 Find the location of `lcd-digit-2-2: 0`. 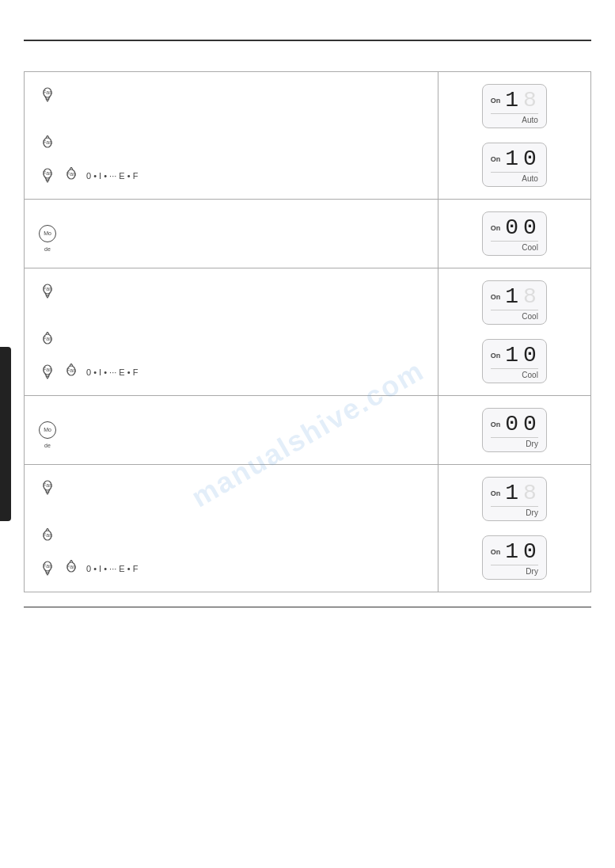

lcd-digit-2-2: 0 is located at coordinates (530, 228).